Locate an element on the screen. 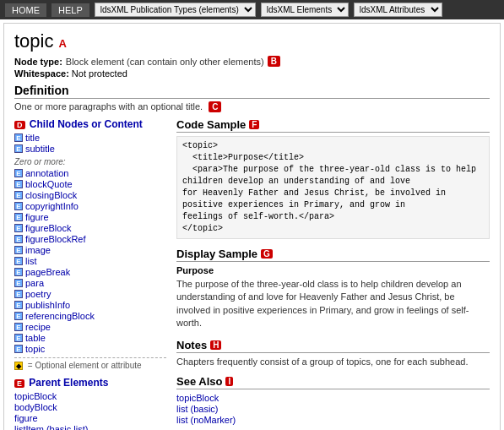  see-also-link: list (basic) is located at coordinates (198, 409).